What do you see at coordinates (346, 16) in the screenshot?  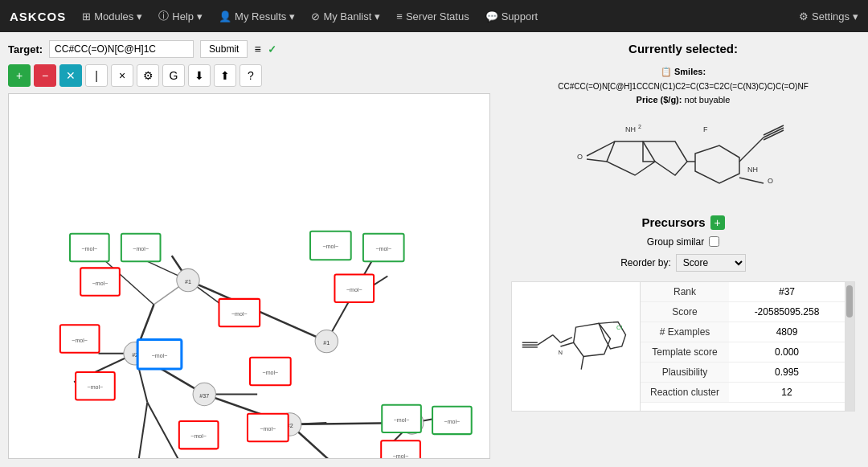 I see `my-banlist-menu: ⊘ My Banlist ▾` at bounding box center [346, 16].